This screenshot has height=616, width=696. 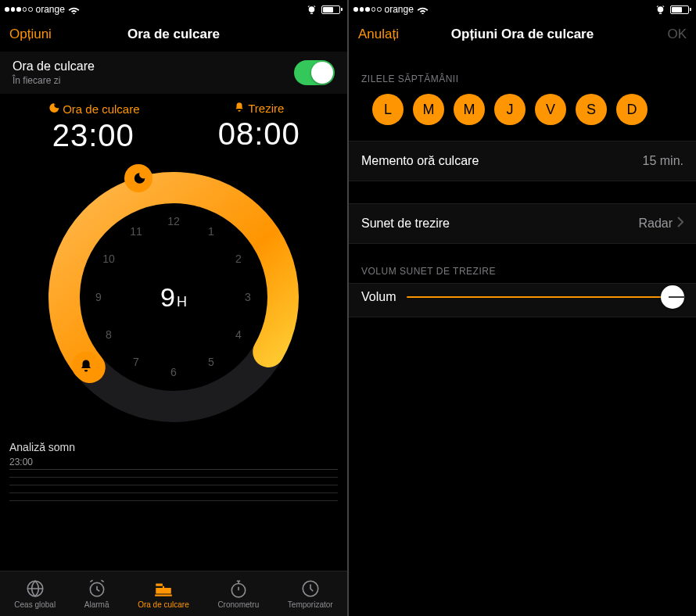 What do you see at coordinates (248, 297) in the screenshot?
I see `svg-text: 3` at bounding box center [248, 297].